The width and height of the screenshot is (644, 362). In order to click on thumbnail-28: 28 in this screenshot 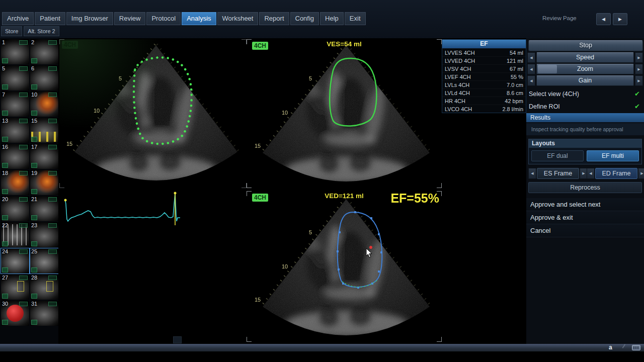, I will do `click(44, 287)`.